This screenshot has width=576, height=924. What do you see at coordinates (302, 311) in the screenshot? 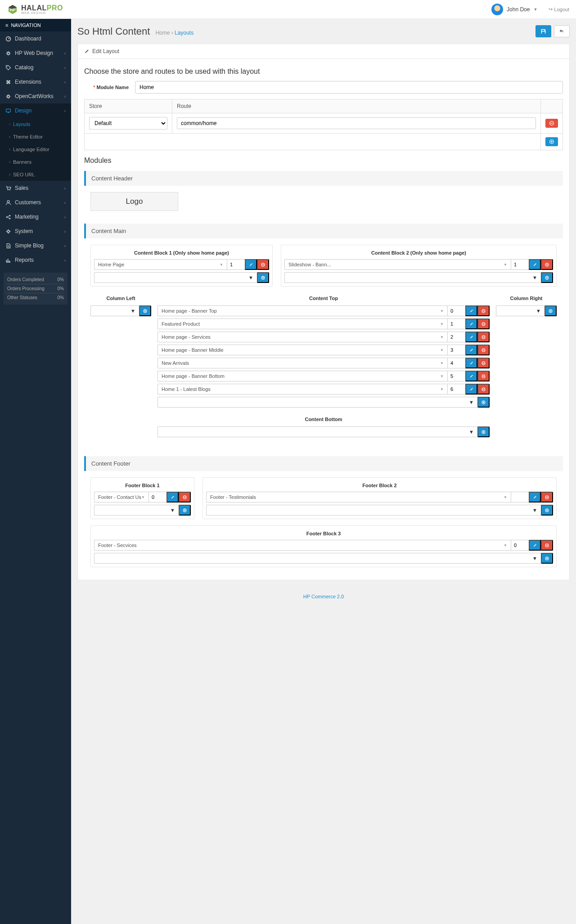
I see `ct-module-select-0: Home page - Banner Top▼` at bounding box center [302, 311].